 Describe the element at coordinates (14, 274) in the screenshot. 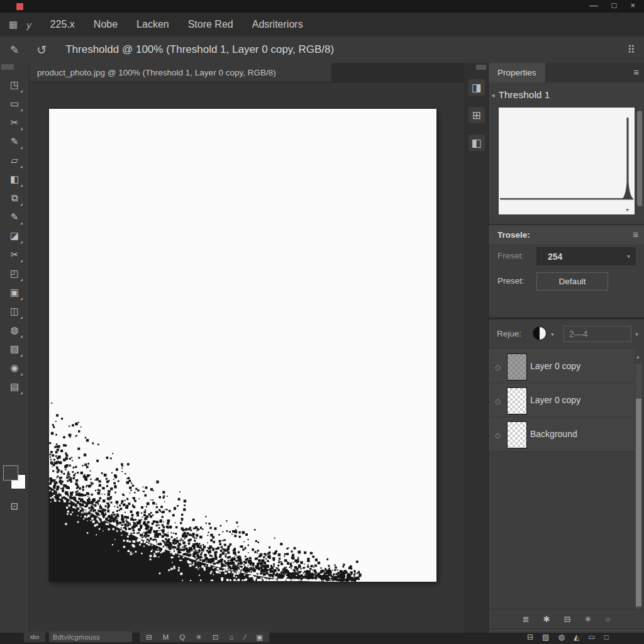

I see `gradient-tool-icon: ◰` at that location.